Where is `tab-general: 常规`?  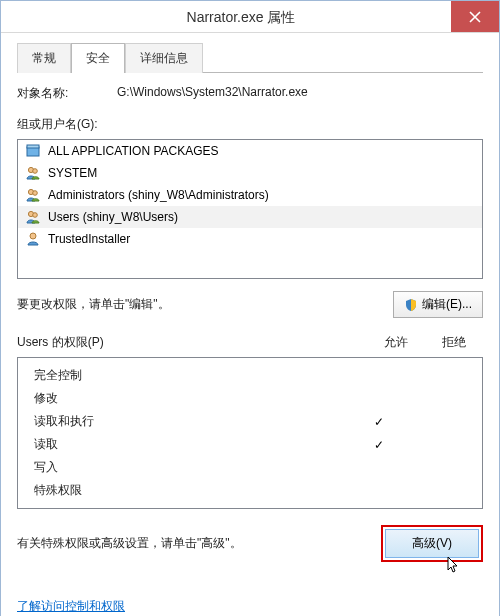 tab-general: 常规 is located at coordinates (44, 58).